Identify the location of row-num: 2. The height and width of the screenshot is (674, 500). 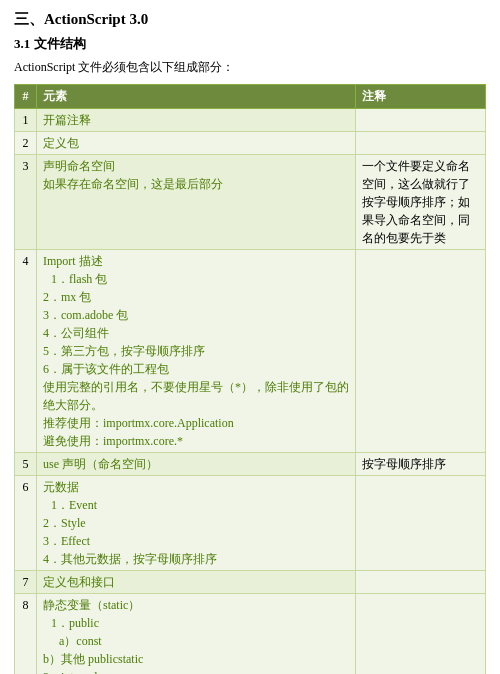
(26, 144).